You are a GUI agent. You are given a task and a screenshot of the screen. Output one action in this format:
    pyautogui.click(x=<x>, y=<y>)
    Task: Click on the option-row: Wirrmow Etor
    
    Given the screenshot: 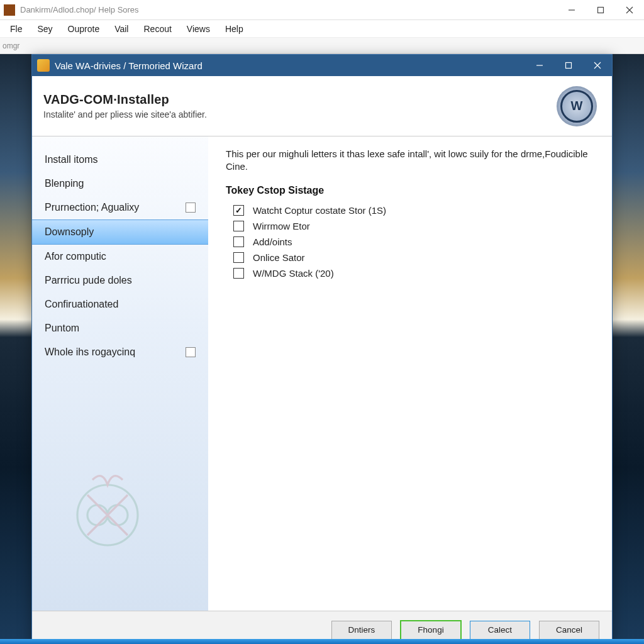 What is the action you would take?
    pyautogui.click(x=410, y=226)
    